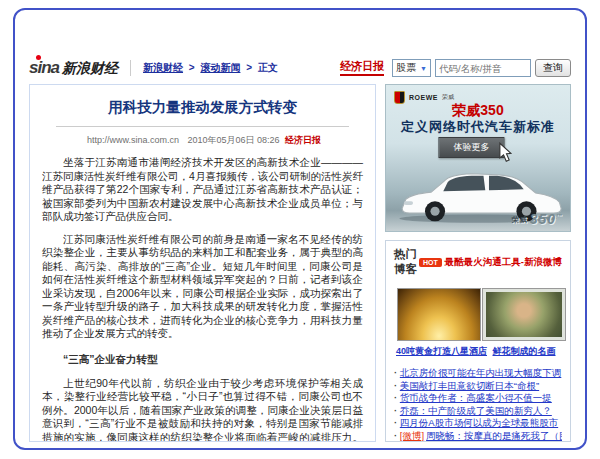 Image resolution: width=600 pixels, height=459 pixels. What do you see at coordinates (202, 360) in the screenshot?
I see `article-subtitle: “三高”企业奋力转型` at bounding box center [202, 360].